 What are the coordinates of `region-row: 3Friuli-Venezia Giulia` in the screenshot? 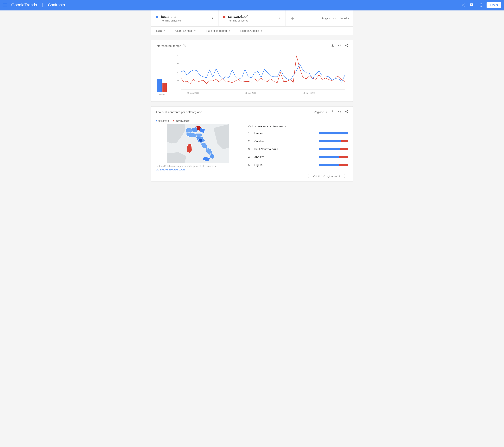 It's located at (298, 149).